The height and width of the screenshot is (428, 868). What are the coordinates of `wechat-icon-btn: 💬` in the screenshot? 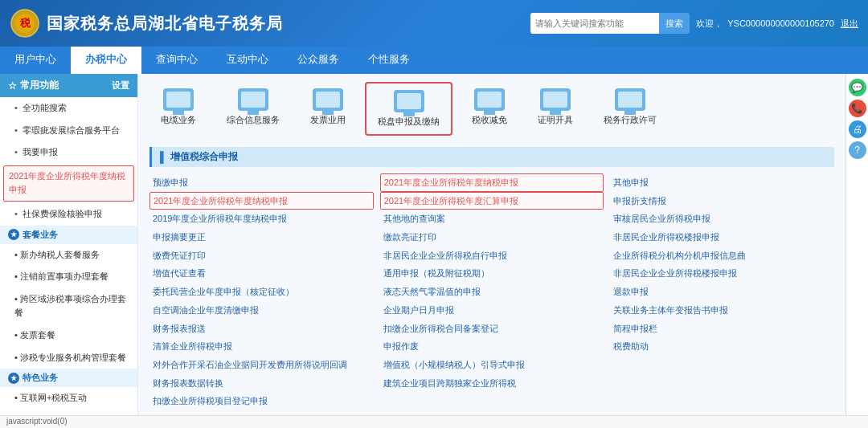 It's located at (858, 88).